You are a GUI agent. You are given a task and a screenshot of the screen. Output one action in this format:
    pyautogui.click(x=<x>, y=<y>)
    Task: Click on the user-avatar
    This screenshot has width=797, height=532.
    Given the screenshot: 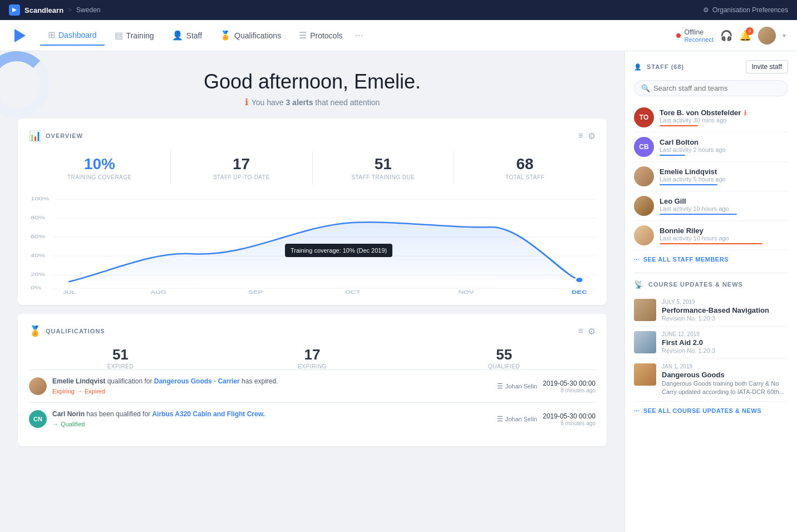 What is the action you would take?
    pyautogui.click(x=767, y=36)
    